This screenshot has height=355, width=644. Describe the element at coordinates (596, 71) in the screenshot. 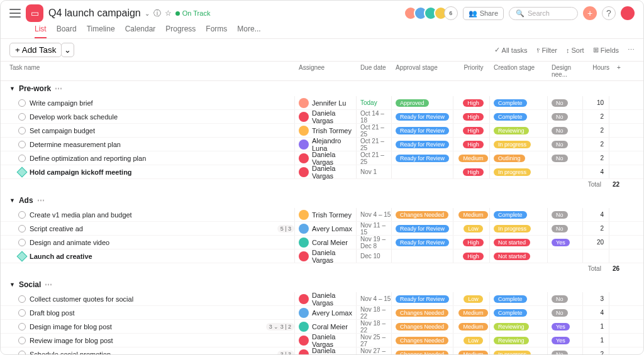

I see `col-hours: Hours` at that location.